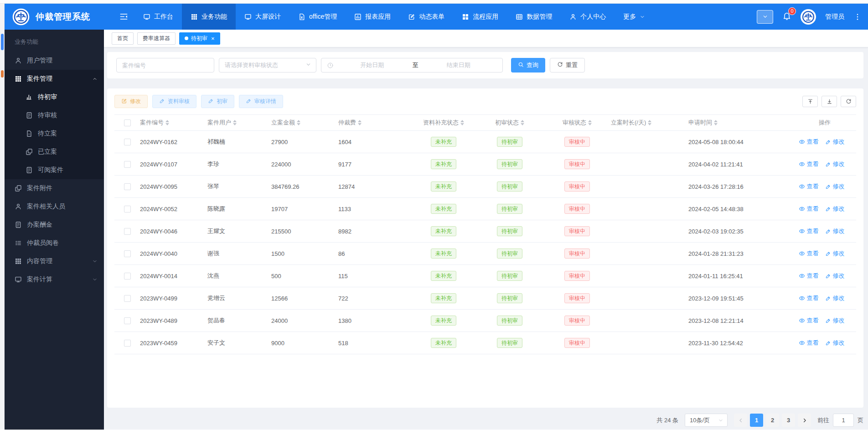 This screenshot has width=868, height=430. Describe the element at coordinates (588, 16) in the screenshot. I see `nav-item-profile: 个人中心` at that location.